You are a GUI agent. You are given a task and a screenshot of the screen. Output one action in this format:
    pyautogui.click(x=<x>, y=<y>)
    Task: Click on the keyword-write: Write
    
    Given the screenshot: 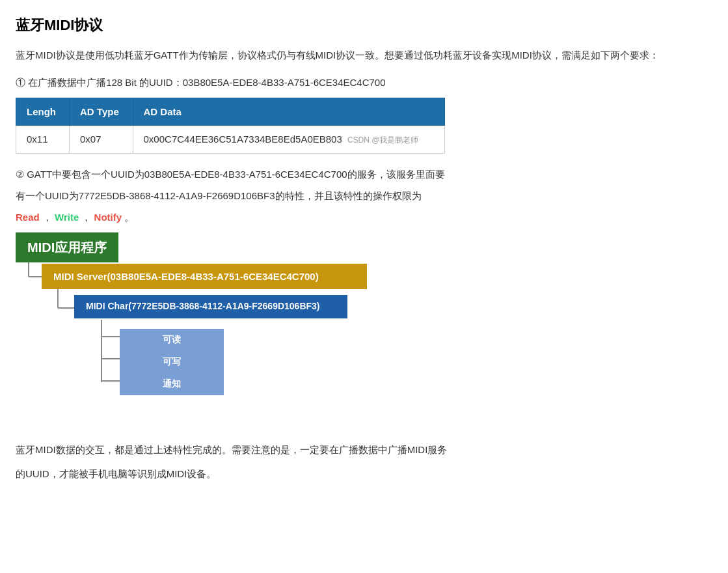 What is the action you would take?
    pyautogui.click(x=66, y=217)
    